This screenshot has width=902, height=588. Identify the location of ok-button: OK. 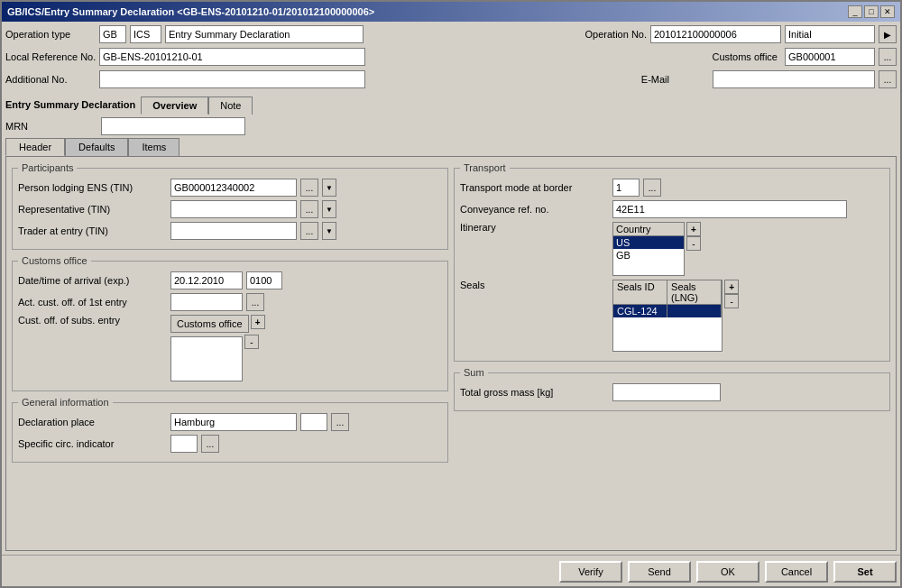
(728, 572).